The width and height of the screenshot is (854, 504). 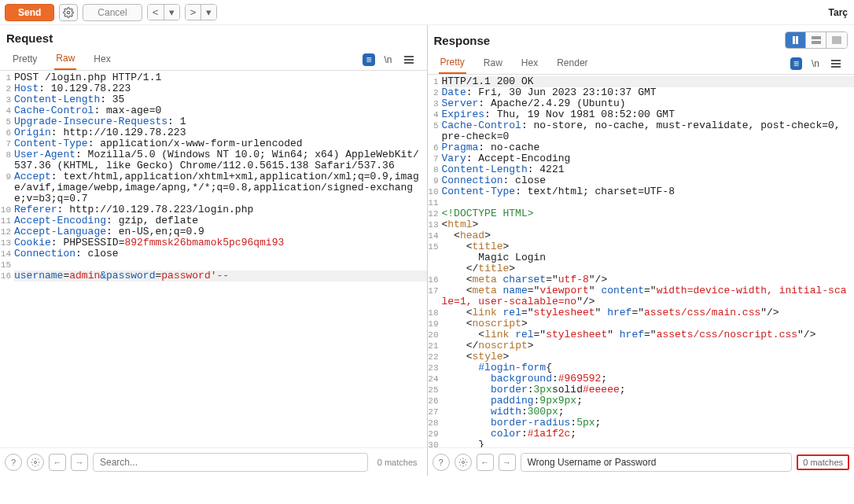 What do you see at coordinates (648, 296) in the screenshot?
I see `code-content: <meta name="viewport" content="width=dev…` at bounding box center [648, 296].